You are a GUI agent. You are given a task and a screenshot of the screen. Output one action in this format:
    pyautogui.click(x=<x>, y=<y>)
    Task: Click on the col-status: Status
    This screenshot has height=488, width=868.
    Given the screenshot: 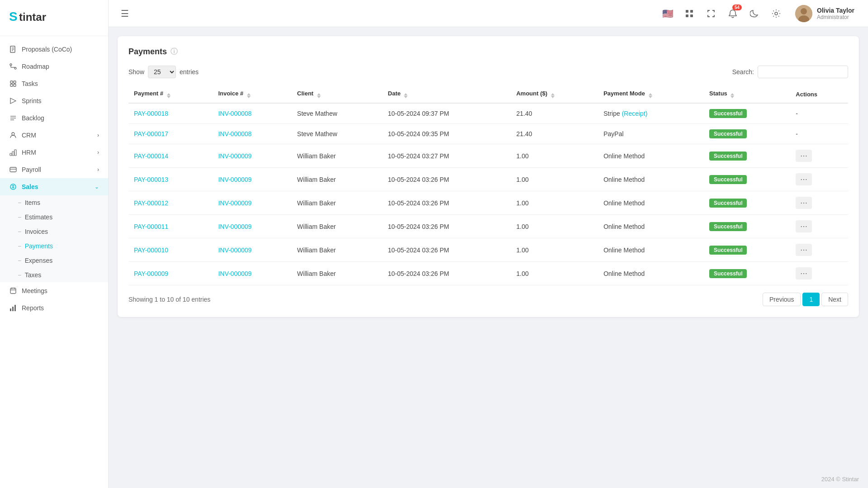 What is the action you would take?
    pyautogui.click(x=747, y=94)
    